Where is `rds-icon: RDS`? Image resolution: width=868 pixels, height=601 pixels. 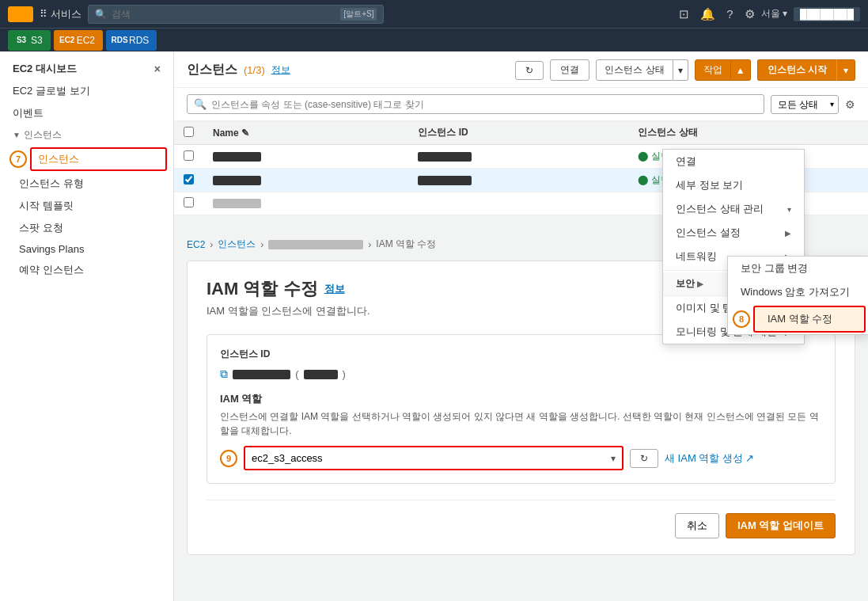 rds-icon: RDS is located at coordinates (119, 40).